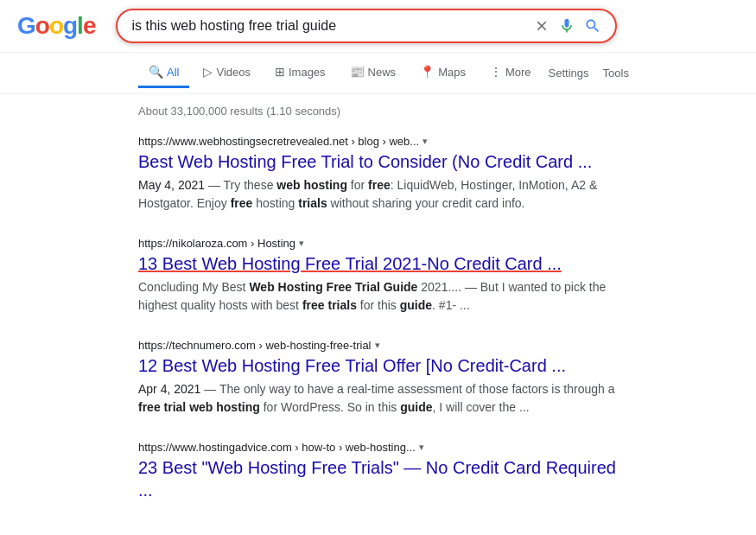 This screenshot has height=535, width=756. Describe the element at coordinates (42, 26) in the screenshot. I see `logo-letter-o1: o` at that location.